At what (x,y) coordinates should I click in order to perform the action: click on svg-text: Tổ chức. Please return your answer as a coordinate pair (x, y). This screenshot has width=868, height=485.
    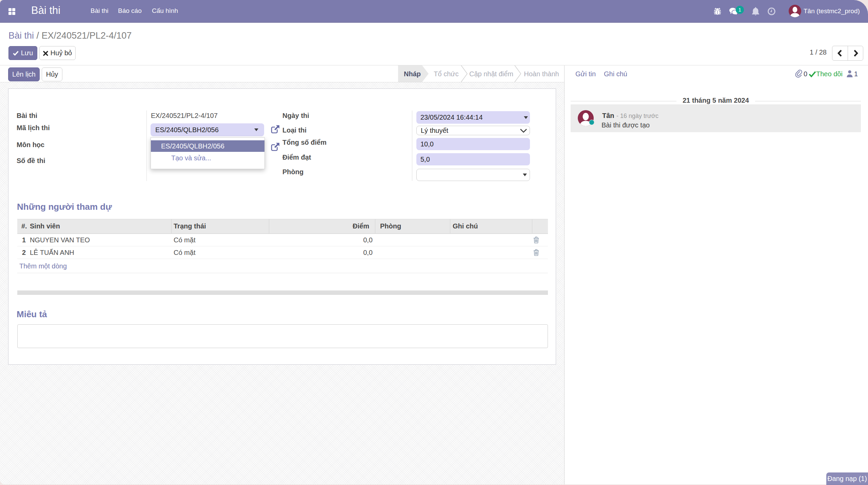
    Looking at the image, I should click on (446, 74).